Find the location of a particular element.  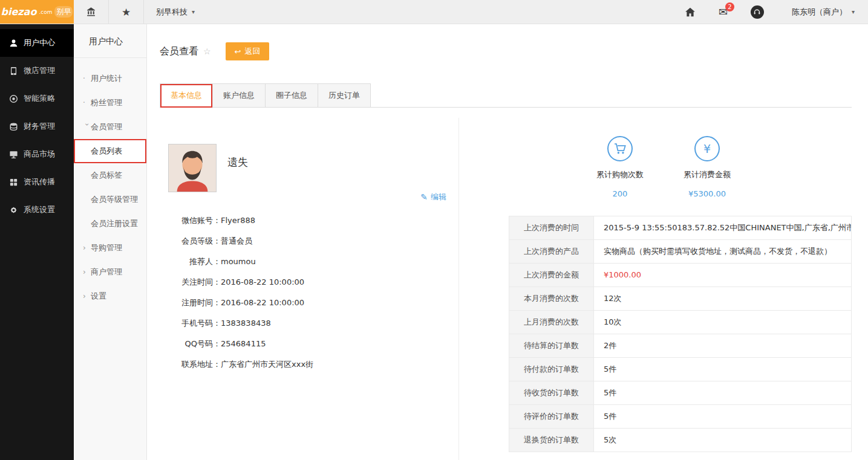

gear-icon is located at coordinates (13, 210).